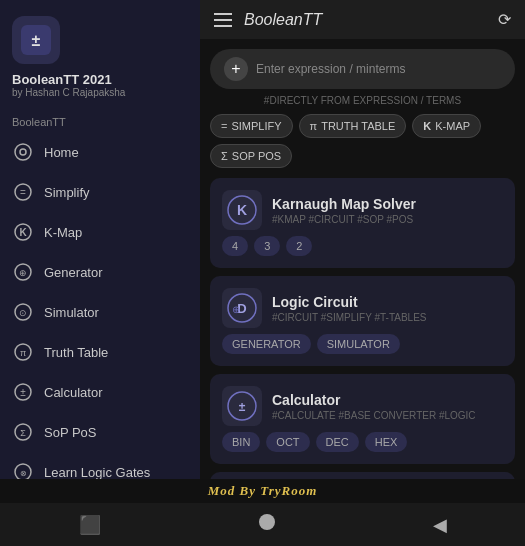 The width and height of the screenshot is (525, 546). What do you see at coordinates (266, 344) in the screenshot?
I see `generator-button: GENERATOR` at bounding box center [266, 344].